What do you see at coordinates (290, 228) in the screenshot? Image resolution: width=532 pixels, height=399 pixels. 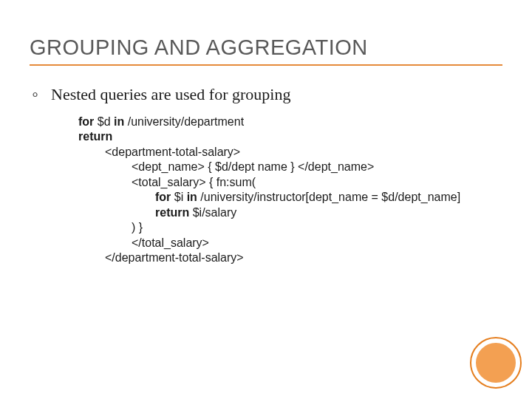 I see `code-line-8: ) }` at bounding box center [290, 228].